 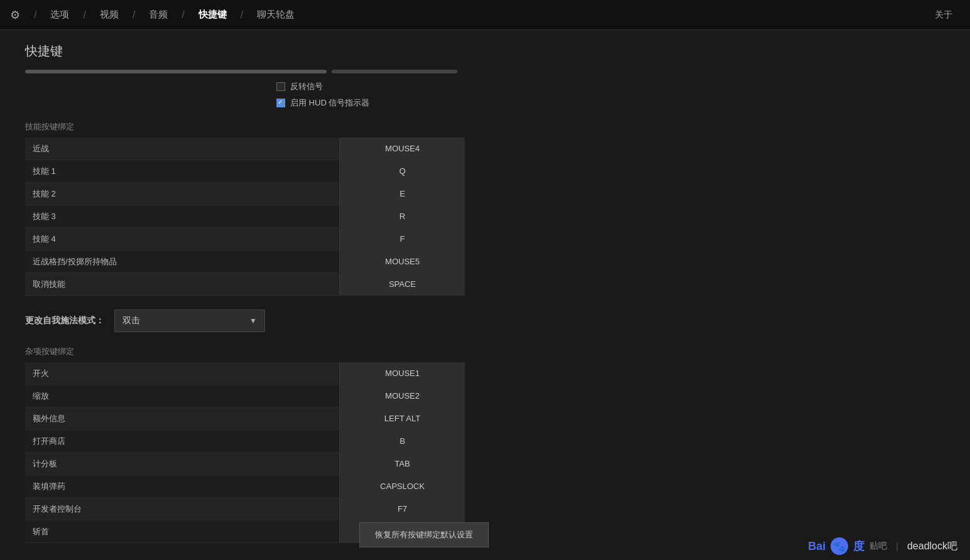 What do you see at coordinates (15, 15) in the screenshot?
I see `gear-icon: ⚙` at bounding box center [15, 15].